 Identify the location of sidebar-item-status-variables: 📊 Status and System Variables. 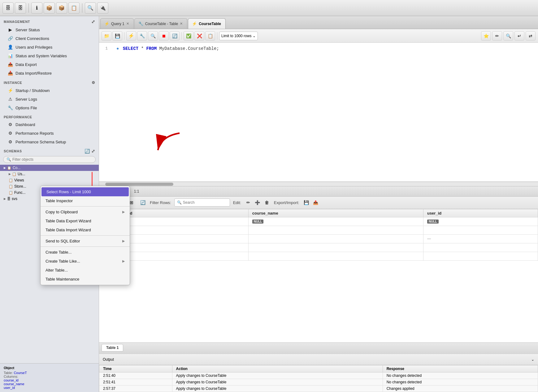
(50, 56).